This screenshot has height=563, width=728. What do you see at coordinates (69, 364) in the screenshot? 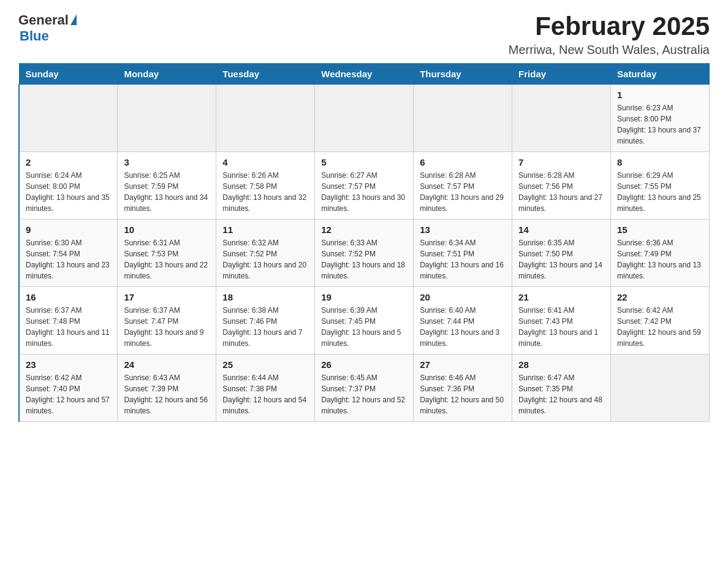
I see `day-number: 23` at bounding box center [69, 364].